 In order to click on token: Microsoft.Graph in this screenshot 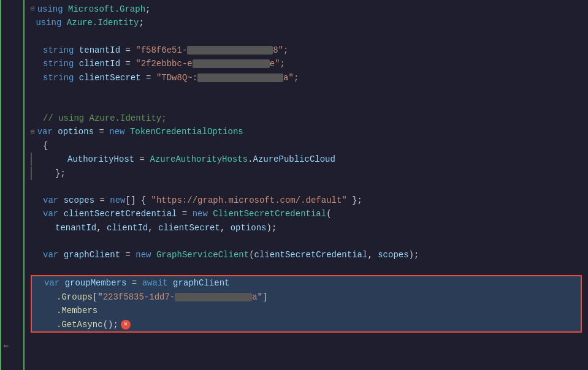, I will do `click(107, 9)`.